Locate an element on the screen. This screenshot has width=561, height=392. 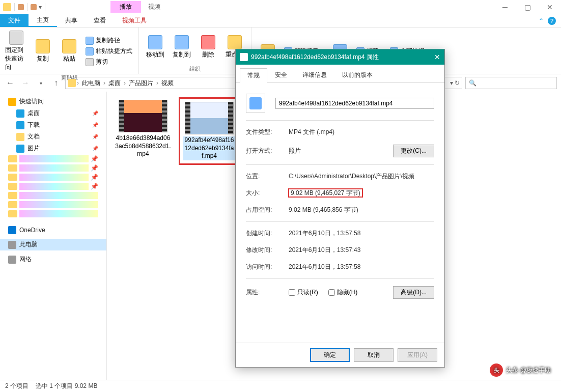
window-titlebar: ▾ 播放 视频 ─ ▢ ✕ is located at coordinates (280, 7).